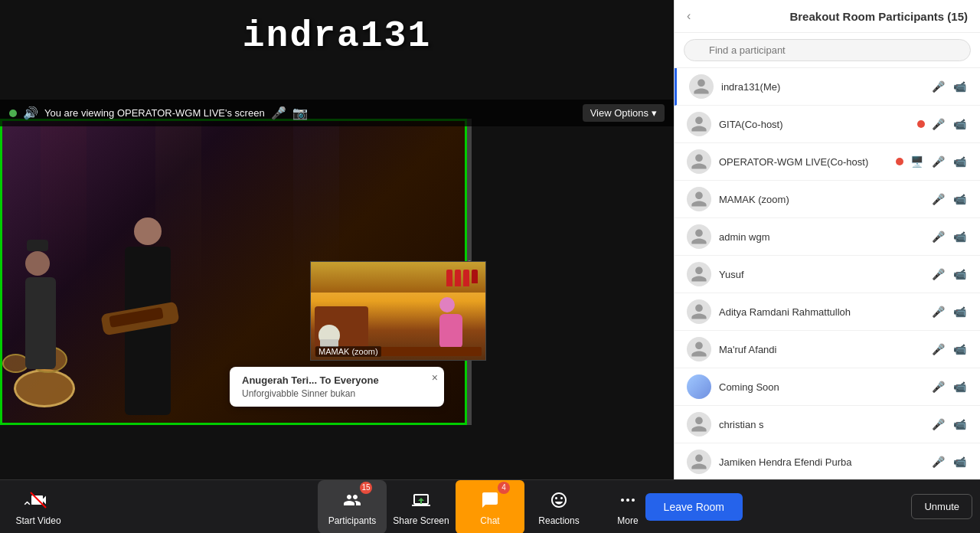 The width and height of the screenshot is (980, 533). I want to click on share-screen-button: Share Screen, so click(421, 507).